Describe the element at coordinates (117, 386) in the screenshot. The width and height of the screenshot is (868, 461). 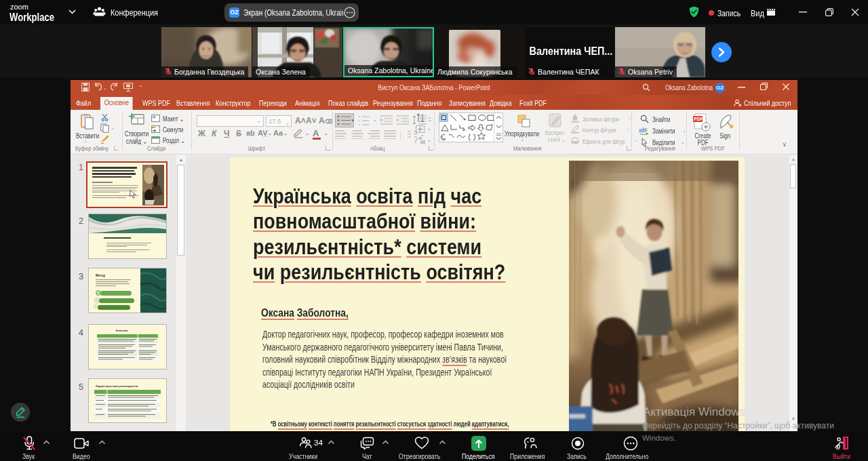
I see `svg-text: Характеристика респондентів` at that location.